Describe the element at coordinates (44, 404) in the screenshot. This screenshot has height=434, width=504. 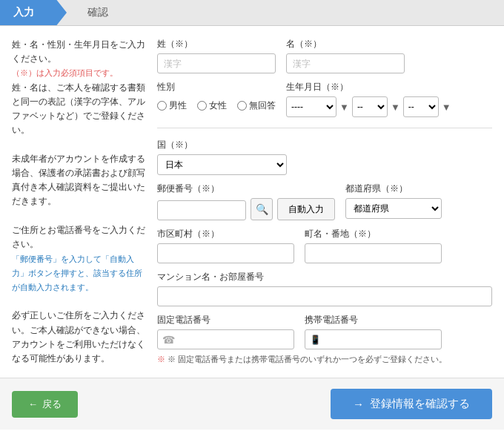
I see `back-button: ← 戻る` at that location.